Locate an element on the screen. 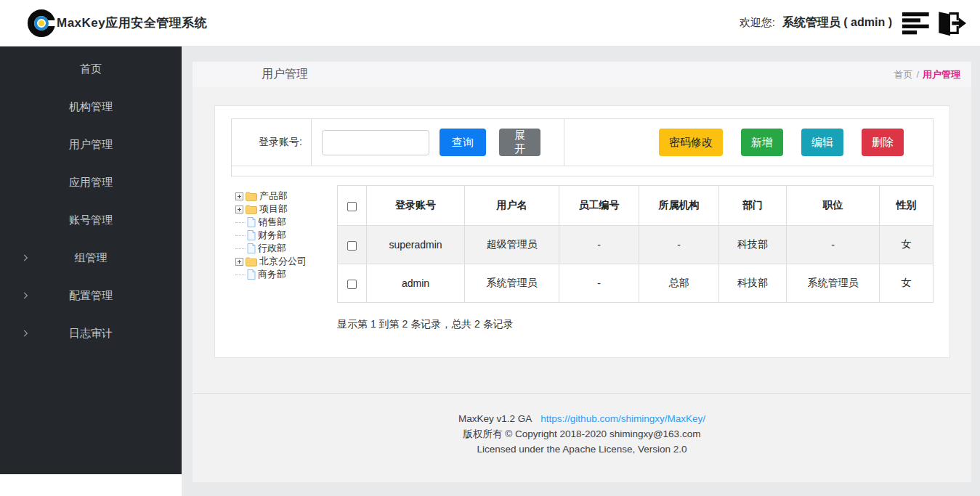 This screenshot has height=496, width=980. footer-divider is located at coordinates (582, 394).